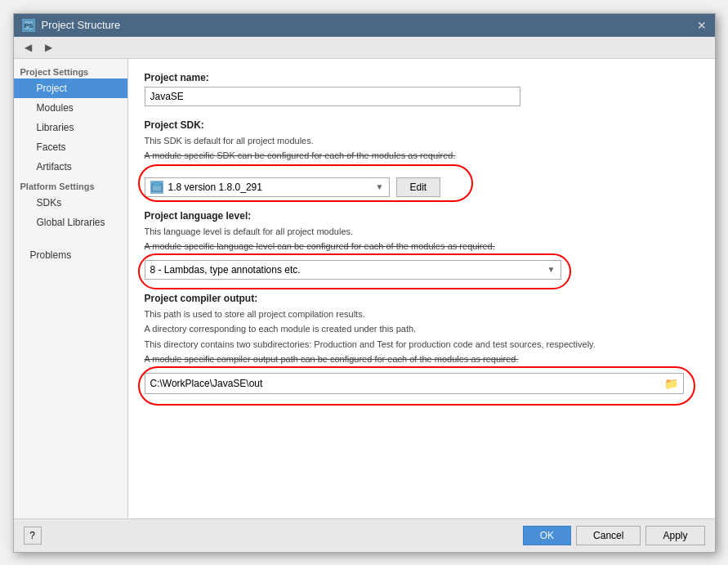 Image resolution: width=728 pixels, height=565 pixels. Describe the element at coordinates (422, 314) in the screenshot. I see `compiler-desc1: This path is used to store all project c…` at that location.